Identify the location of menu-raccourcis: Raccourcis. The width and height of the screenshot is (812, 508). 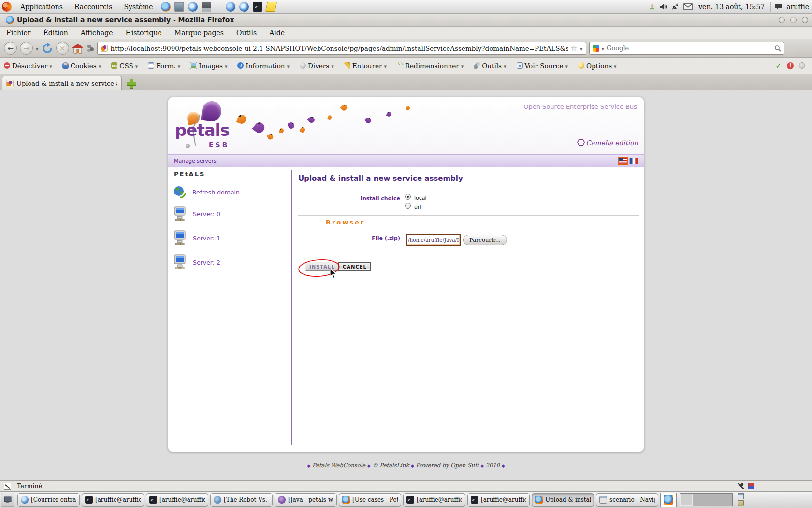
(94, 7).